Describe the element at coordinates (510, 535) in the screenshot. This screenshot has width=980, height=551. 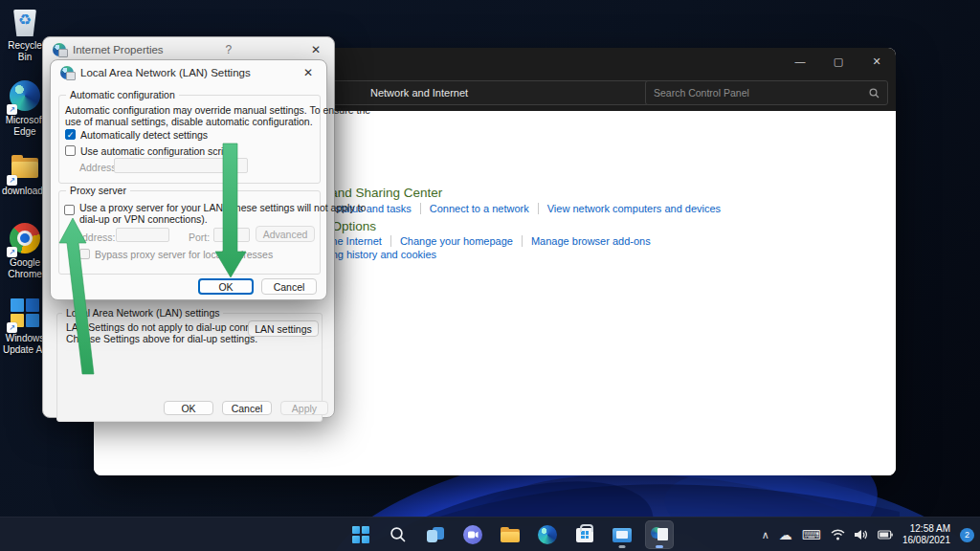
I see `file-explorer-button` at that location.